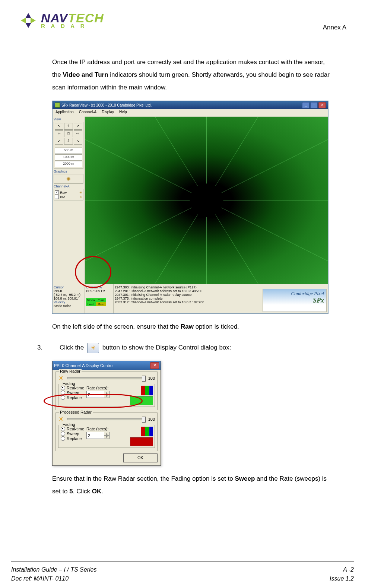 The image size is (365, 588). Describe the element at coordinates (314, 105) in the screenshot. I see `maximize-button: □` at that location.